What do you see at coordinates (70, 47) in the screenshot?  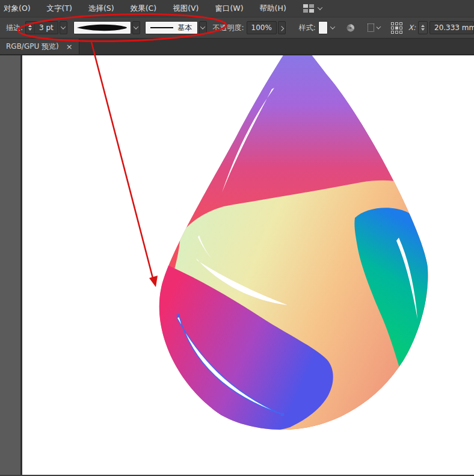 I see `close-icon: ×` at bounding box center [70, 47].